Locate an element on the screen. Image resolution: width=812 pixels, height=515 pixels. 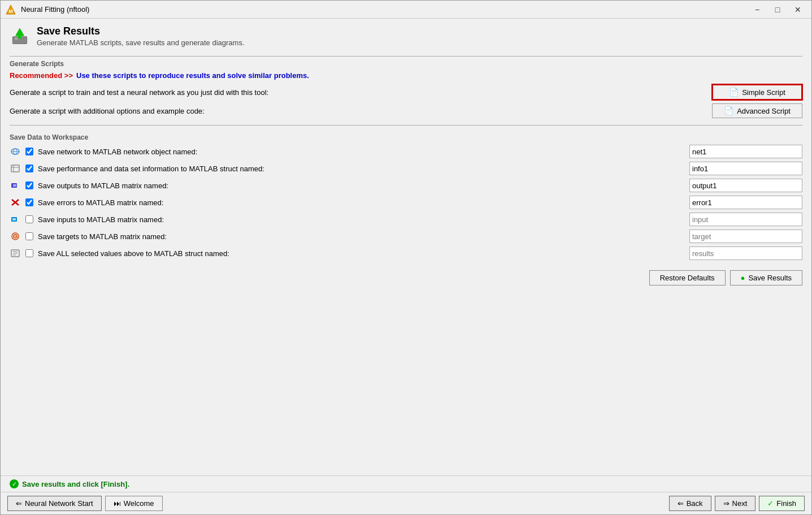
status-bar: ✓ Save results and click [Finish]. is located at coordinates (406, 484).